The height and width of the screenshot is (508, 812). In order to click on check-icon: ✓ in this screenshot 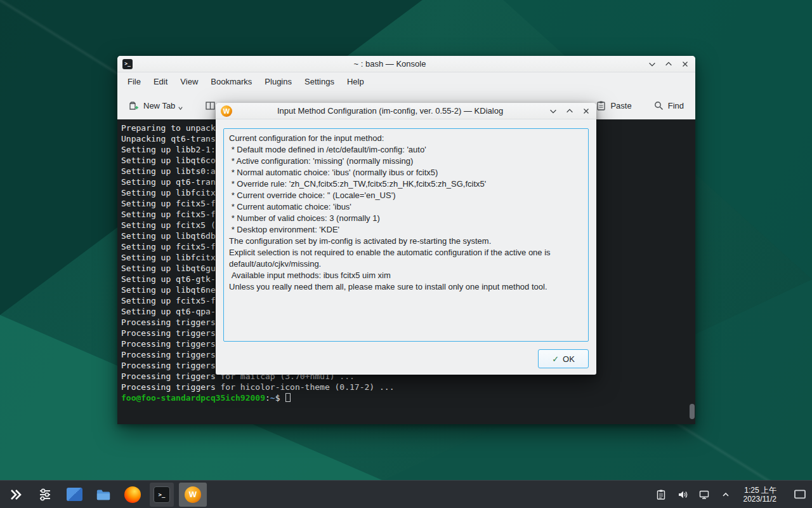, I will do `click(556, 359)`.